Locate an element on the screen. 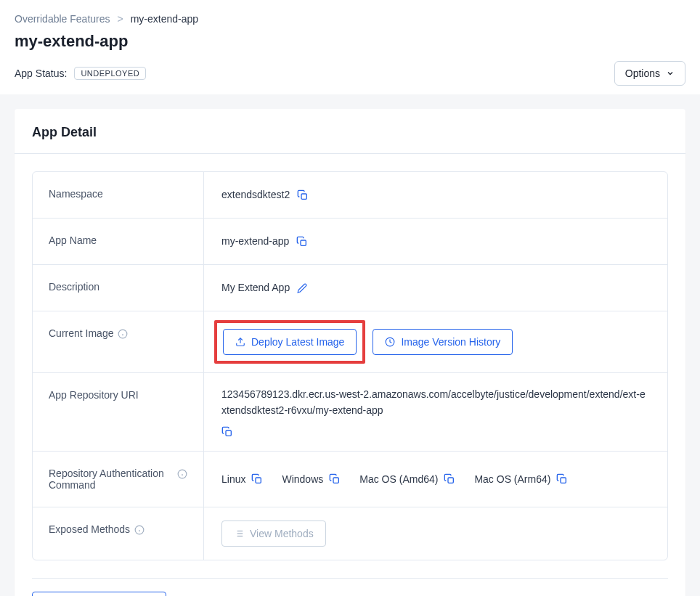  namespace-label: Namespace is located at coordinates (118, 195).